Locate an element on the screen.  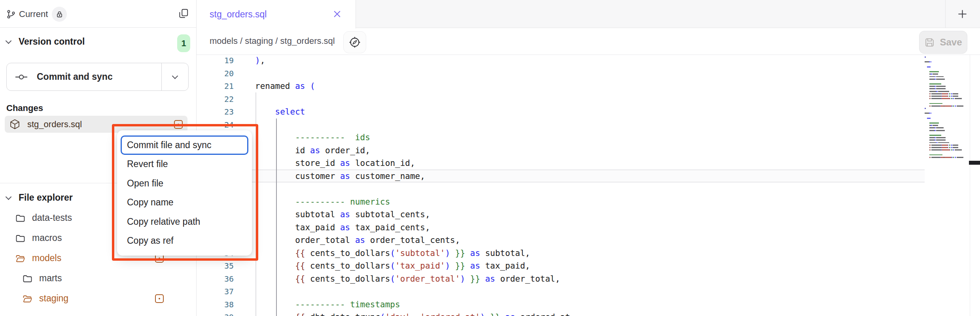
line-number: 20 is located at coordinates (218, 73).